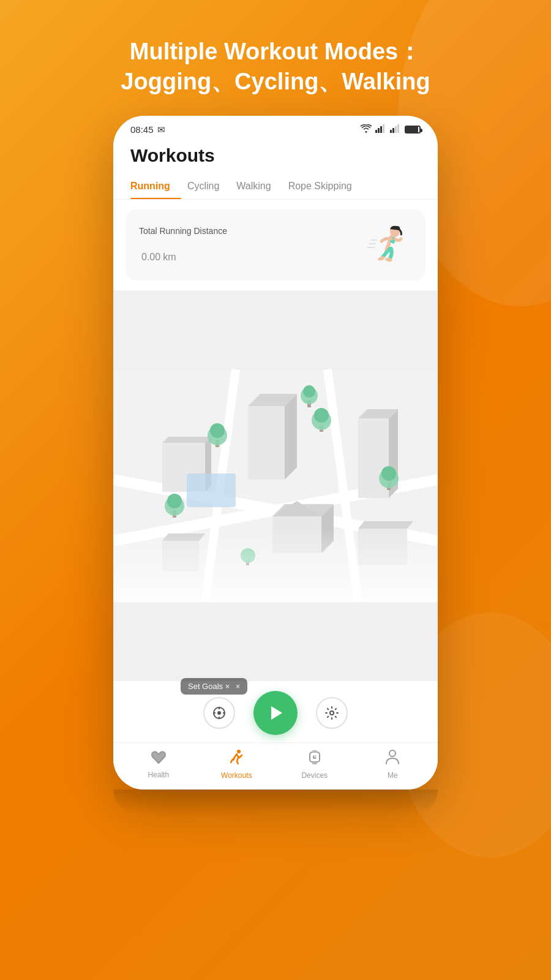 The width and height of the screenshot is (551, 980). Describe the element at coordinates (142, 130) in the screenshot. I see `status-time: 08:45` at that location.